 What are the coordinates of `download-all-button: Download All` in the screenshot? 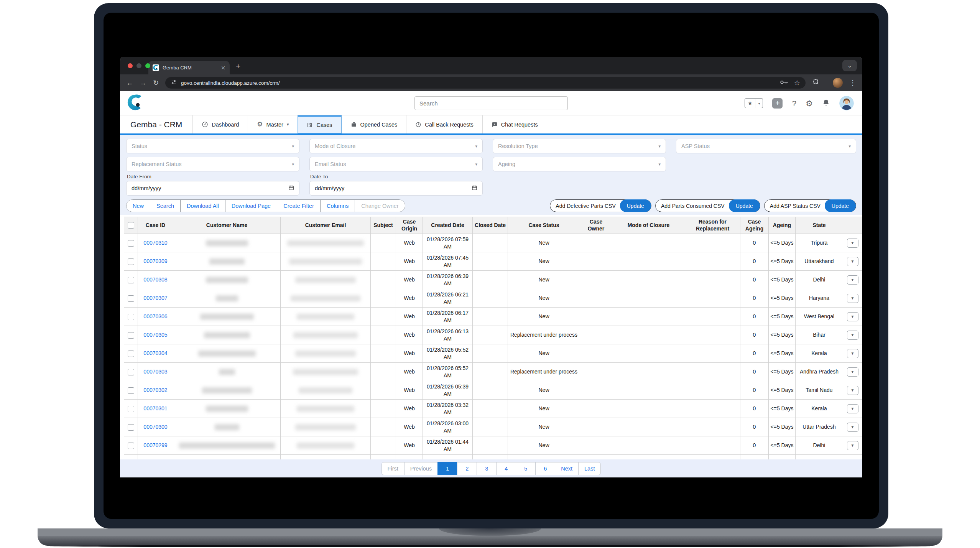 It's located at (203, 206).